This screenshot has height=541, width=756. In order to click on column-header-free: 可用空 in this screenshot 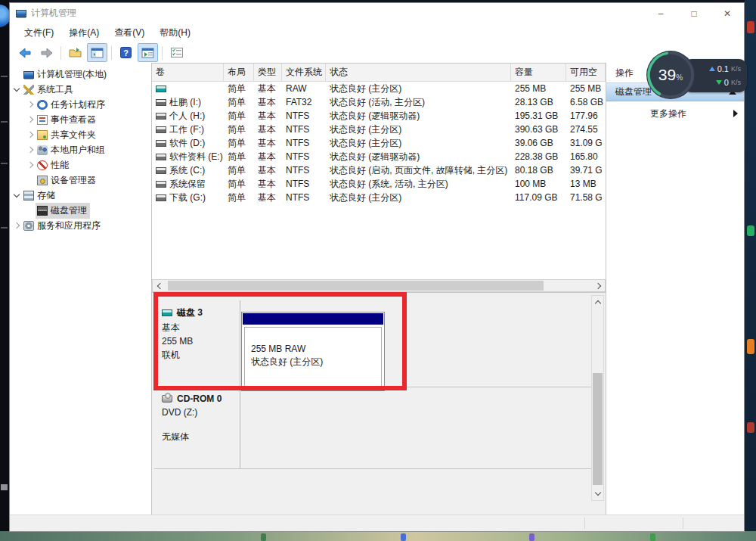, I will do `click(586, 73)`.